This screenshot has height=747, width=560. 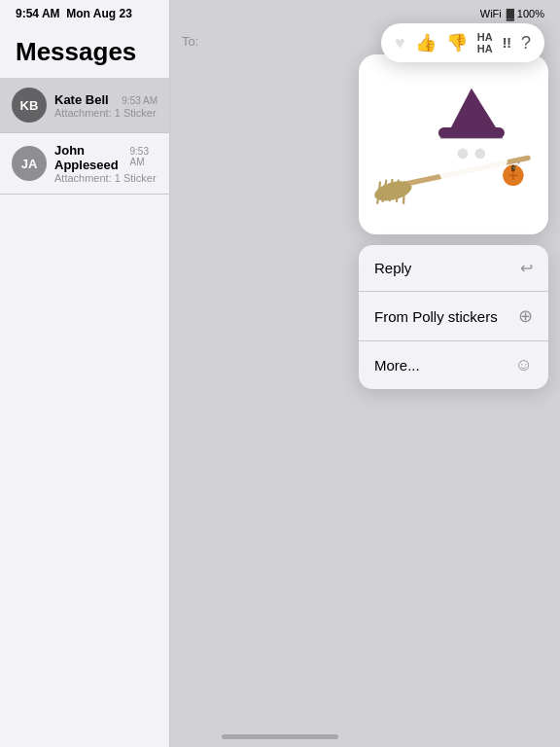 What do you see at coordinates (140, 101) in the screenshot?
I see `conv-time-kate-bell: 9:53 AM` at bounding box center [140, 101].